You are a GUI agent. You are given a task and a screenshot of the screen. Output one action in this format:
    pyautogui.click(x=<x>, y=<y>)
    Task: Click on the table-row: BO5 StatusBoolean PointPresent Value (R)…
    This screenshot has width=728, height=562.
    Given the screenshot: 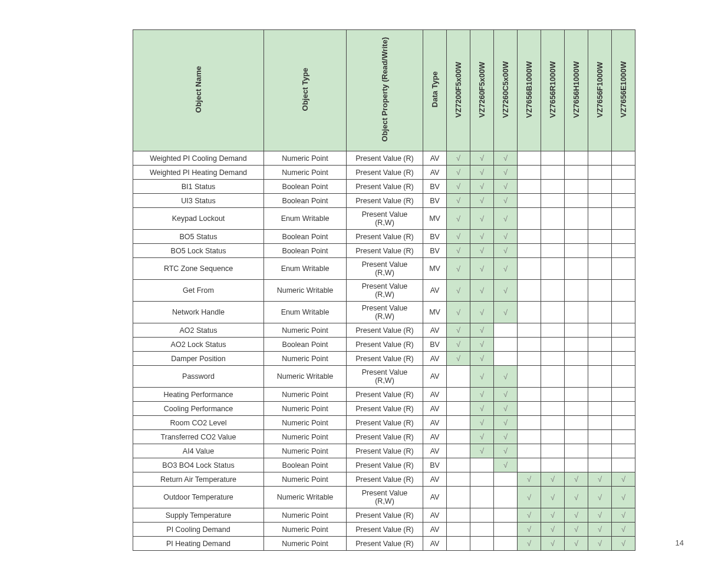 What is the action you would take?
    pyautogui.click(x=384, y=237)
    